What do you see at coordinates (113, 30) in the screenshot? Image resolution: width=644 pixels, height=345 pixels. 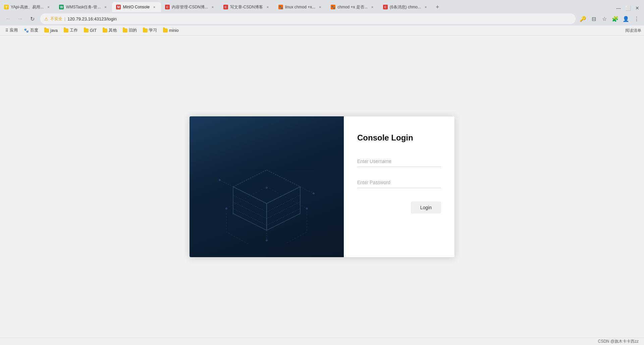 I see `bookmark-others-label: 其他` at bounding box center [113, 30].